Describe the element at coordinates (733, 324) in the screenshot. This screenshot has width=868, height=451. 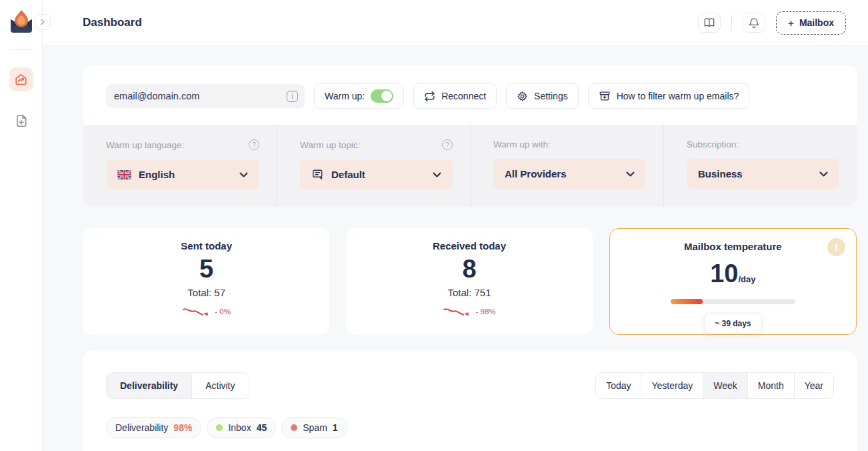
I see `days-left-badge: ~ 39 days` at that location.